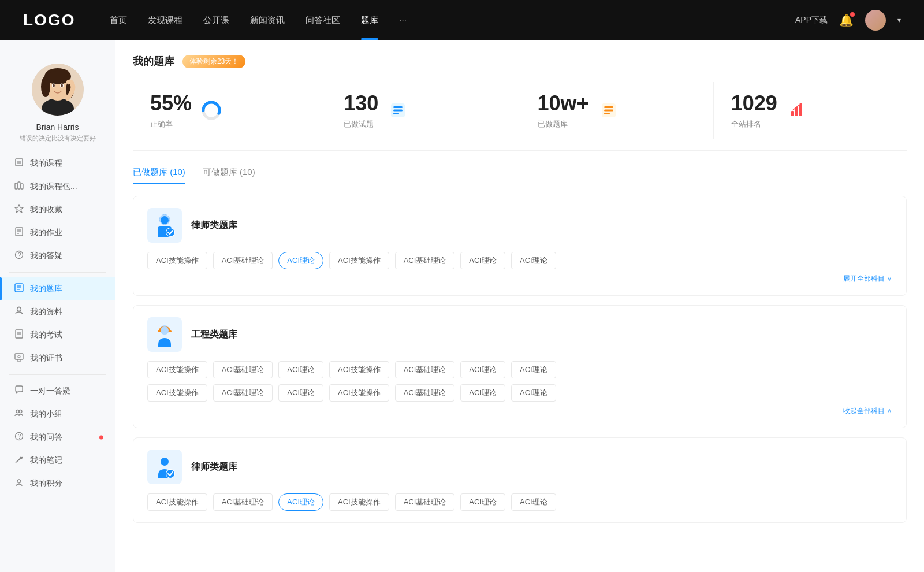  What do you see at coordinates (216, 21) in the screenshot?
I see `nav-link-opencourse: 公开课` at bounding box center [216, 21].